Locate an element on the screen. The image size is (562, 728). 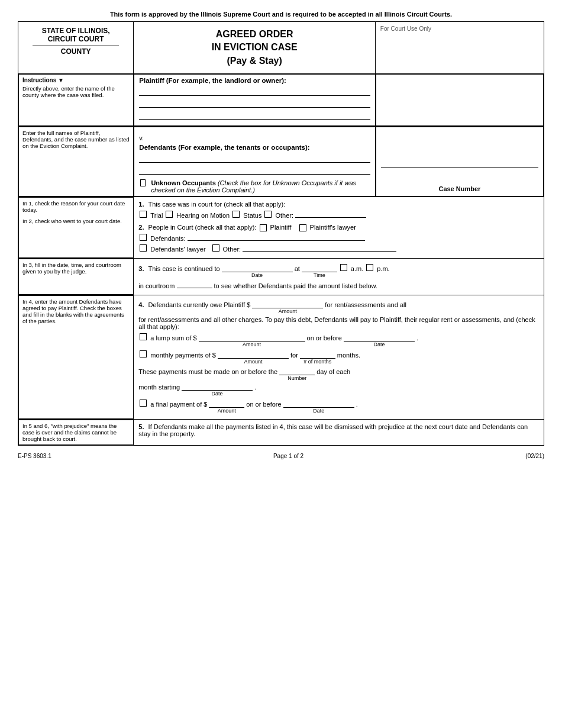
status-checkbox is located at coordinates (236, 214).